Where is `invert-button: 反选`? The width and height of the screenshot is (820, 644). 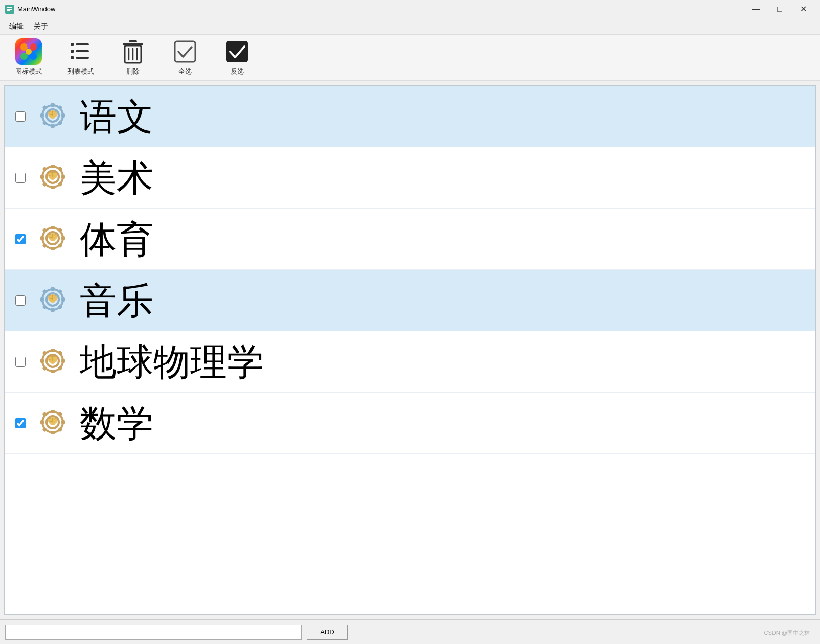
invert-button: 反选 is located at coordinates (237, 57).